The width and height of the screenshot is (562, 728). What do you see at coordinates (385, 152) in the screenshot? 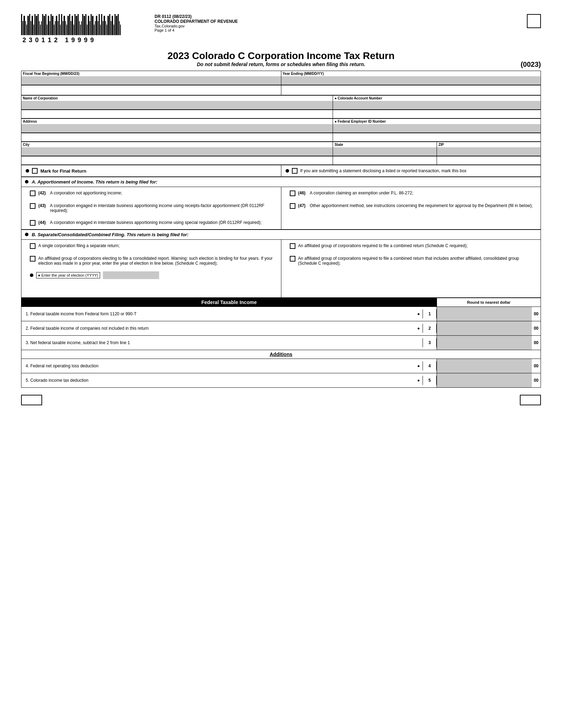
I see `state-input` at bounding box center [385, 152].